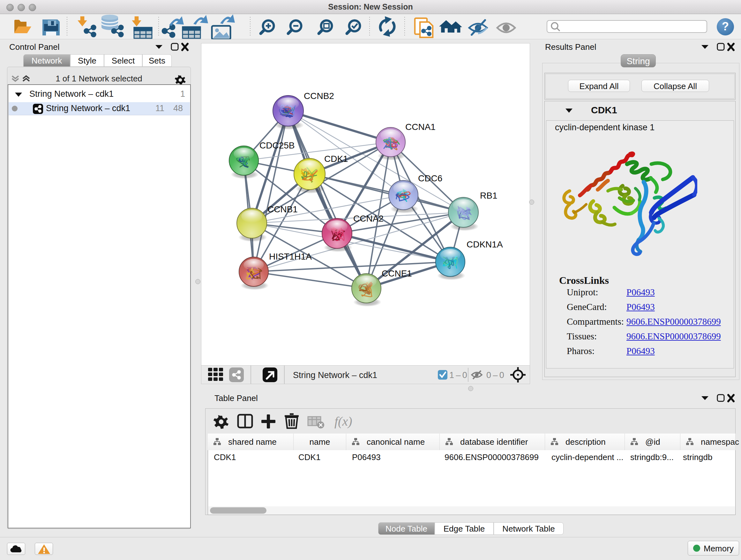  What do you see at coordinates (368, 219) in the screenshot?
I see `svg-text: CCNA2` at bounding box center [368, 219].